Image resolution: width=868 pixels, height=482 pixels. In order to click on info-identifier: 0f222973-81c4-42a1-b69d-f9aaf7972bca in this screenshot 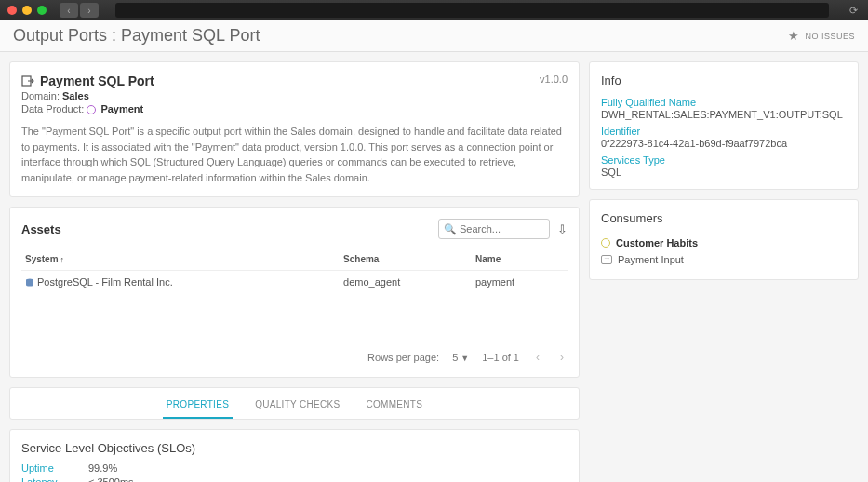, I will do `click(724, 143)`.